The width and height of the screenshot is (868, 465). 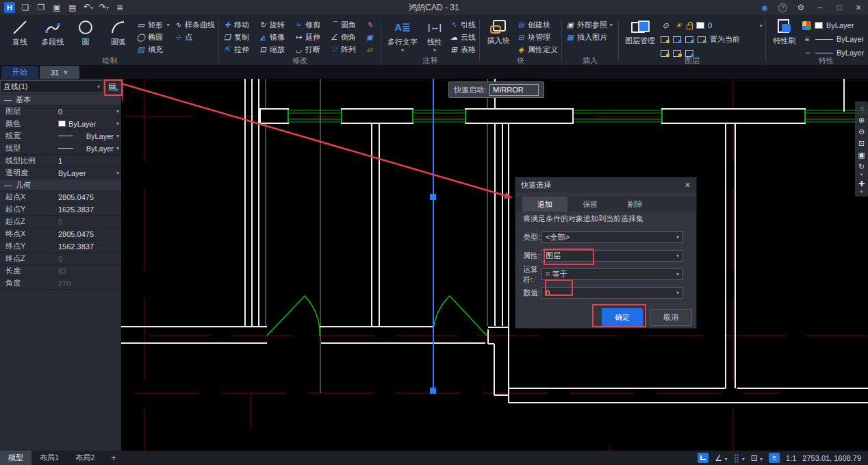 What do you see at coordinates (690, 27) in the screenshot?
I see `layer-lock-icon` at bounding box center [690, 27].